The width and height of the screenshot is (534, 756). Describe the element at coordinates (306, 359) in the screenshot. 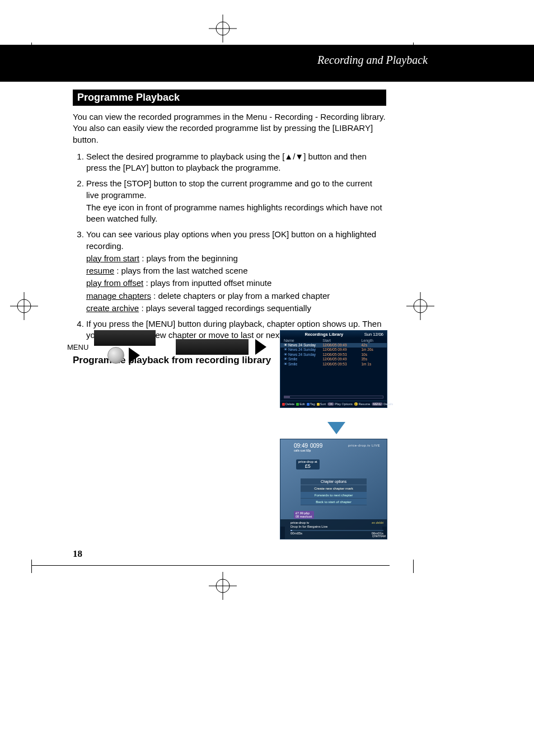

I see `cell-name: Smile` at that location.